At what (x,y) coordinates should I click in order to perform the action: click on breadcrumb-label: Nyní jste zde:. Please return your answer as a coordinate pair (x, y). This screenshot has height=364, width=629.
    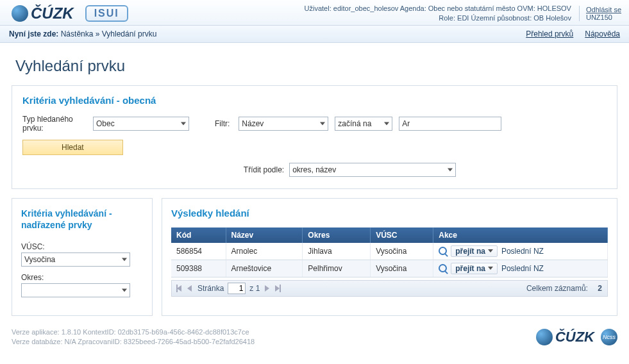
    Looking at the image, I should click on (33, 34).